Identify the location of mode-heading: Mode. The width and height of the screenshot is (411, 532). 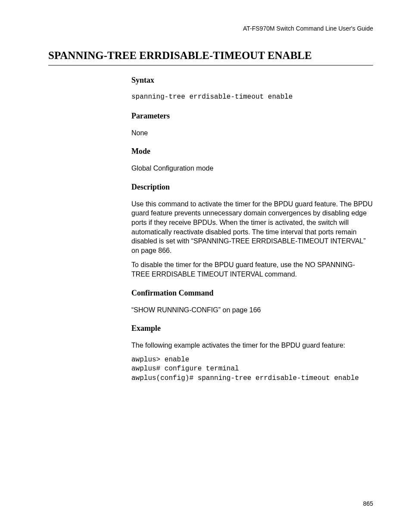
(252, 152).